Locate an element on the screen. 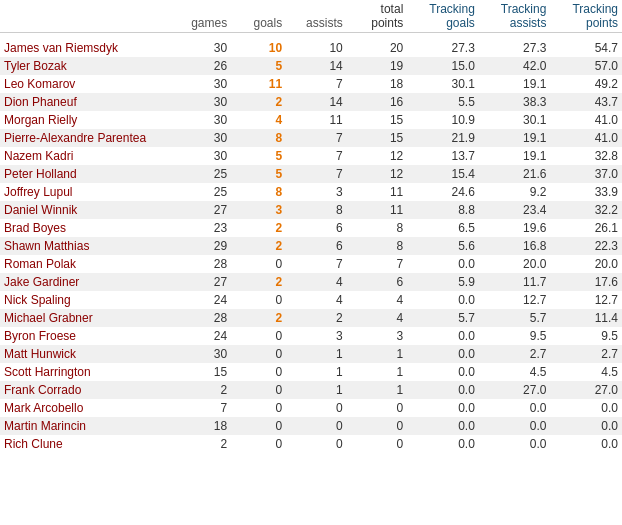 The width and height of the screenshot is (622, 525). player-games: 25 is located at coordinates (204, 192).